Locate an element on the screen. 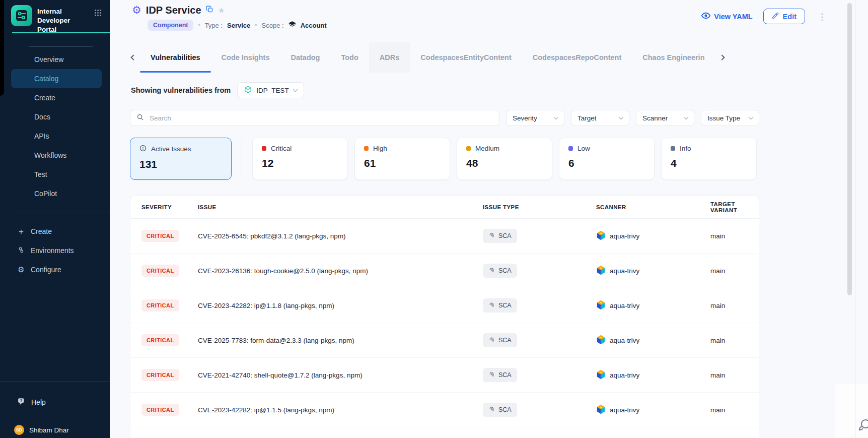 The image size is (868, 438). tab-vulnerabilities: Vulnerabilities is located at coordinates (175, 57).